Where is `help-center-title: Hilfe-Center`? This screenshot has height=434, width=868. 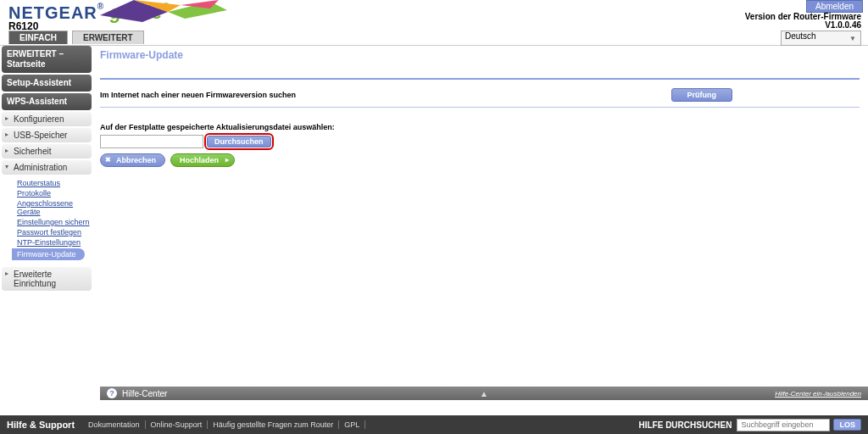
help-center-title: Hilfe-Center is located at coordinates (144, 393).